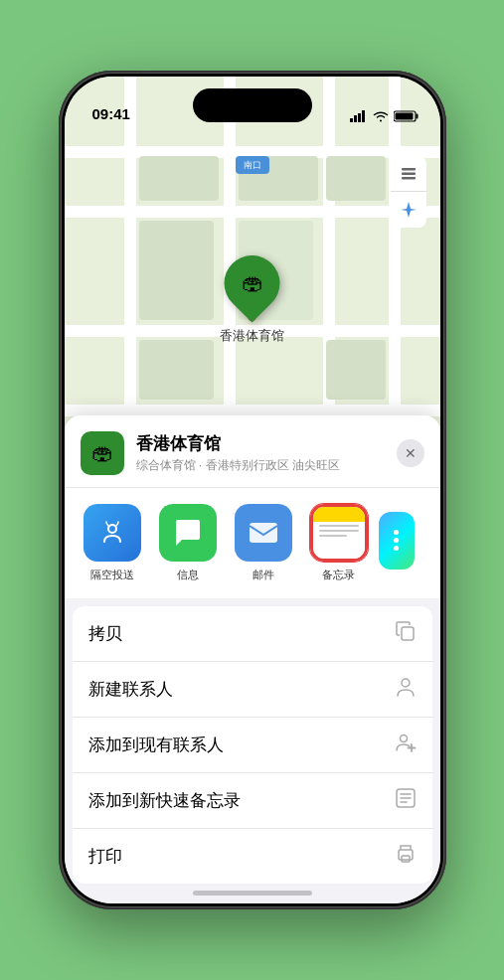 The image size is (504, 980). I want to click on airdrop-label: 隔空投送, so click(112, 574).